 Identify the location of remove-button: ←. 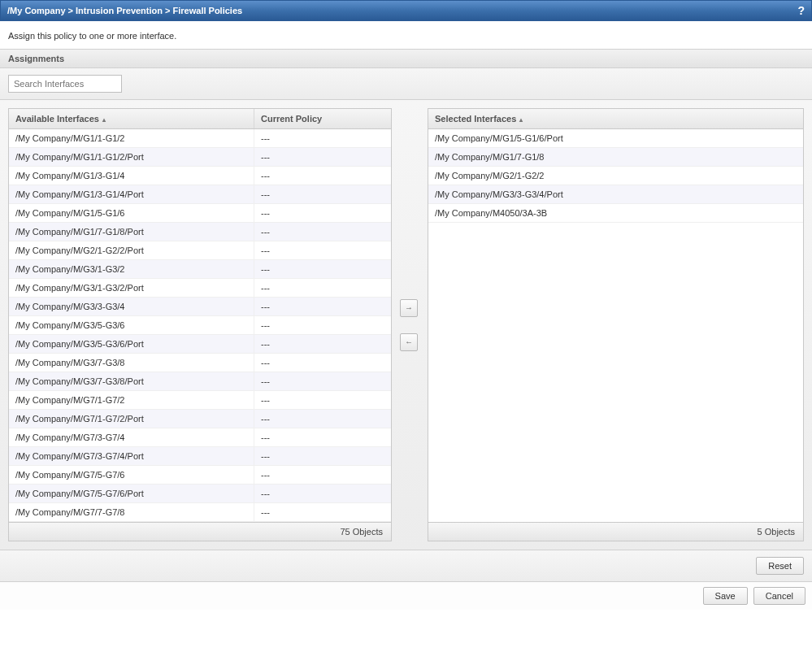
(409, 342).